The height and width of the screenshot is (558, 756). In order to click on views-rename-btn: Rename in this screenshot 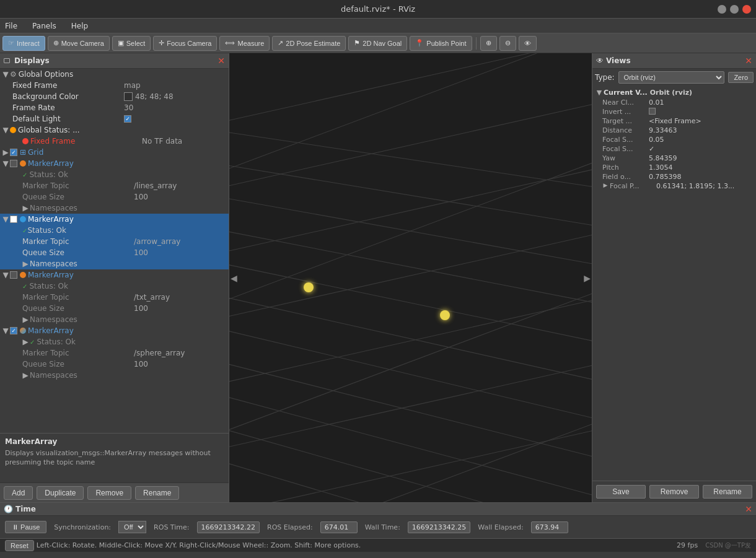, I will do `click(727, 492)`.